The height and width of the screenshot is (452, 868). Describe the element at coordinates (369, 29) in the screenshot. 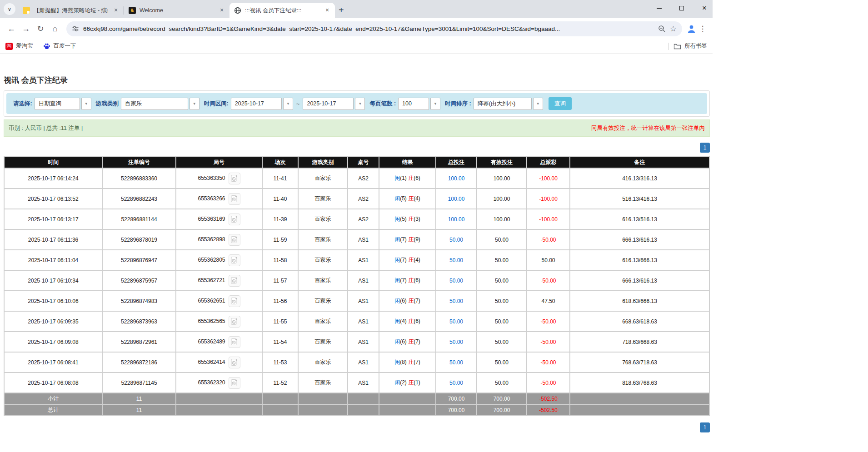

I see `url-text: 66cxkj98.com/game/betrecord_search/kind3…` at that location.